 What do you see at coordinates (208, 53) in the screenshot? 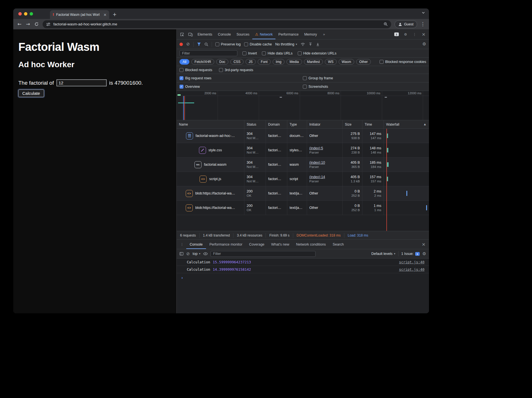
I see `network-filter-input` at bounding box center [208, 53].